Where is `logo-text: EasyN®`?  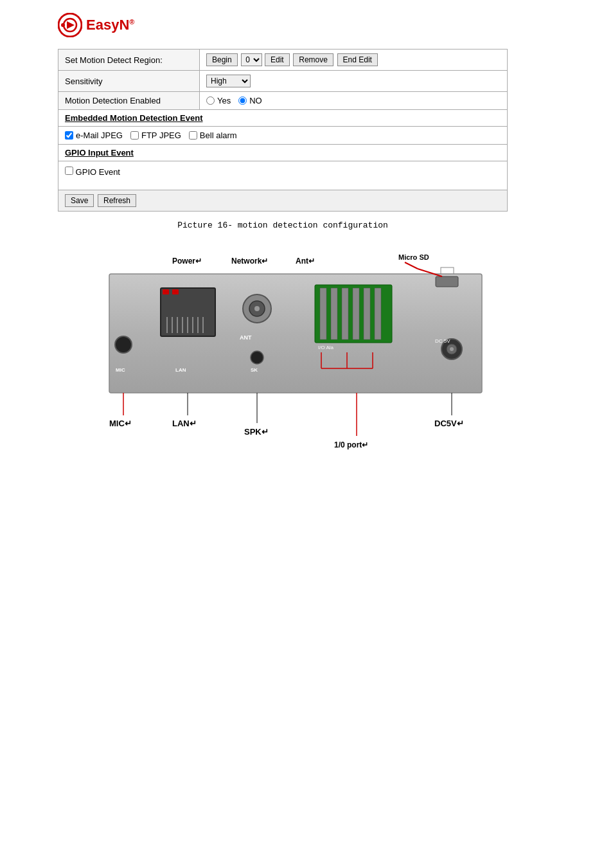
logo-text: EasyN® is located at coordinates (111, 25).